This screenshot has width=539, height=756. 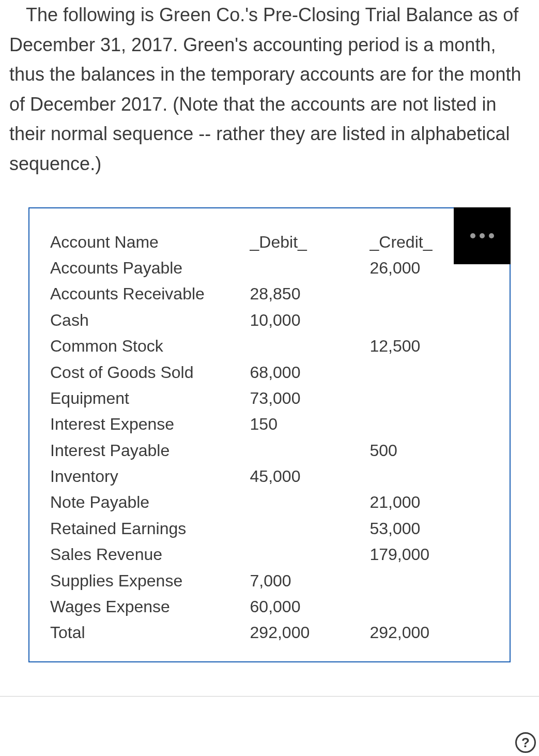 What do you see at coordinates (150, 398) in the screenshot?
I see `account-name-cell: Equipment` at bounding box center [150, 398].